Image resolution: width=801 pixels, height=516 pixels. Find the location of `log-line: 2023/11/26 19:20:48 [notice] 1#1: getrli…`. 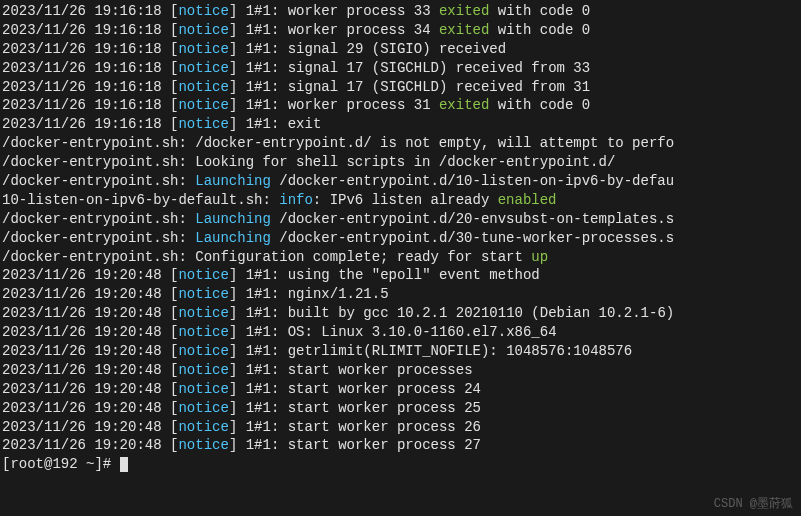

log-line: 2023/11/26 19:20:48 [notice] 1#1: getrli… is located at coordinates (400, 352).